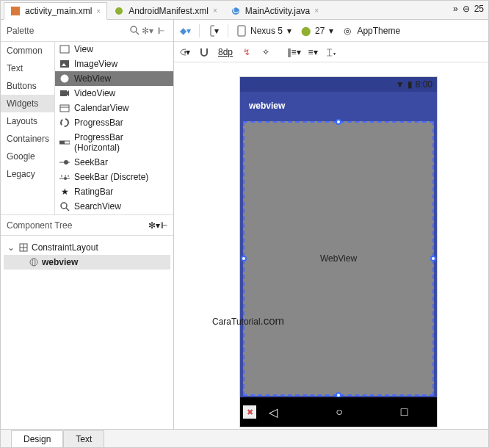 This screenshot has height=448, width=489. Describe the element at coordinates (87, 248) in the screenshot. I see `tree-root: ⌄ ConstraintLayout` at that location.